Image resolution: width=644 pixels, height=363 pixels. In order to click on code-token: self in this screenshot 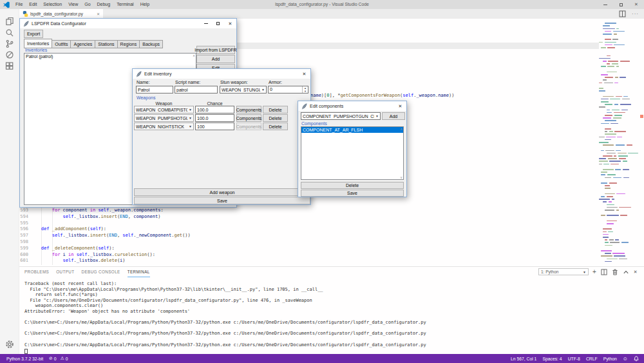, I will do `click(103, 248)`.